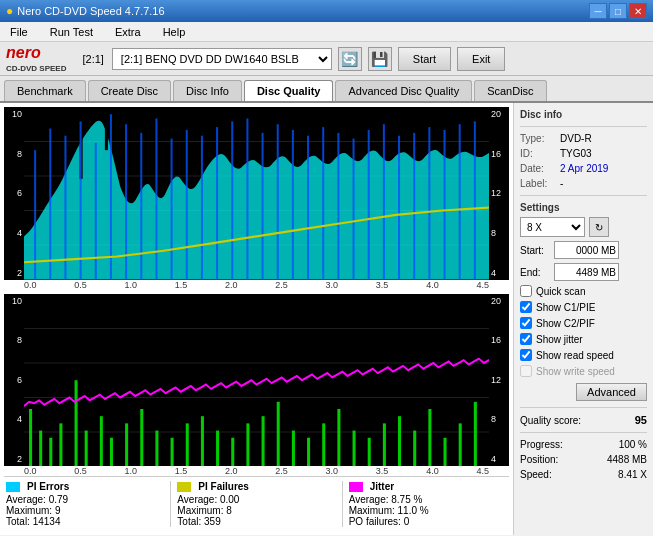 This screenshot has width=653, height=536. I want to click on read-speed-row: Show read speed, so click(584, 355).